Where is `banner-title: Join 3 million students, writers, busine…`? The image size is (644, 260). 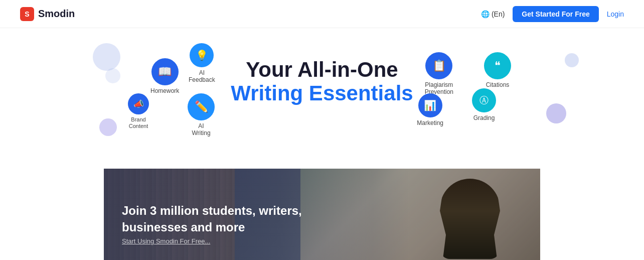 banner-title: Join 3 million students, writers, busine… is located at coordinates (215, 219).